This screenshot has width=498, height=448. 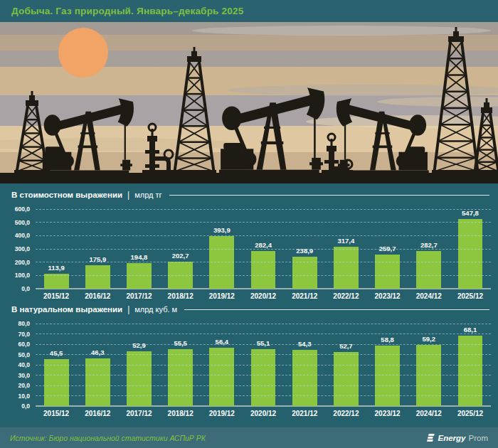 What do you see at coordinates (249, 438) in the screenshot?
I see `footer-bar: Источник: Бюро национальной статистики А…` at bounding box center [249, 438].